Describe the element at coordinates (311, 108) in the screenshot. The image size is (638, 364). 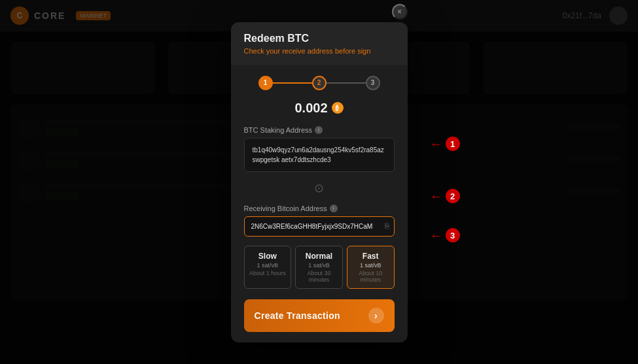
I see `amount-number: 0.002` at that location.